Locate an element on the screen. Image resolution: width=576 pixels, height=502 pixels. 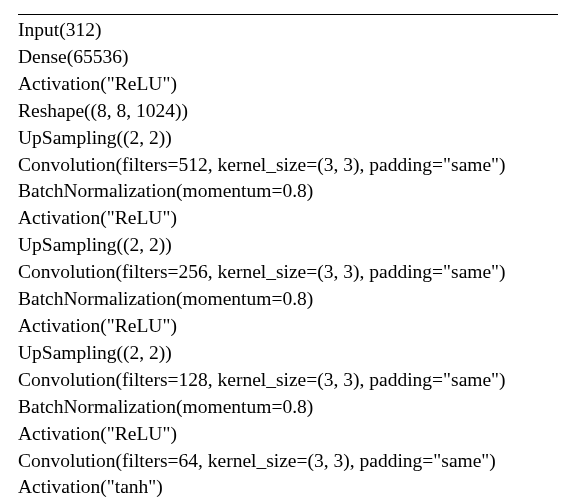
layer-row: Convolution(filters=512, kernel_size=(3,… is located at coordinates (288, 166).